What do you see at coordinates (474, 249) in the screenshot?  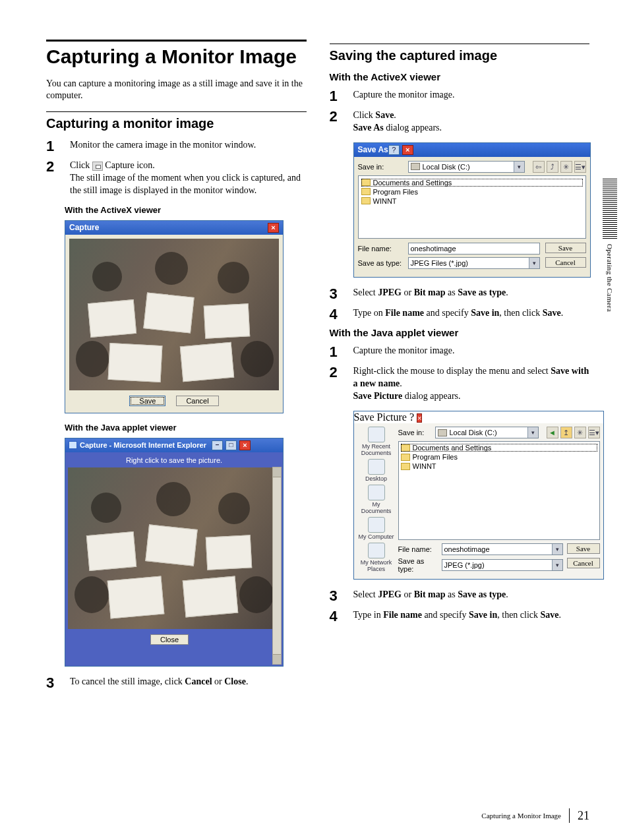 I see `filename-input: oneshotimage` at bounding box center [474, 249].